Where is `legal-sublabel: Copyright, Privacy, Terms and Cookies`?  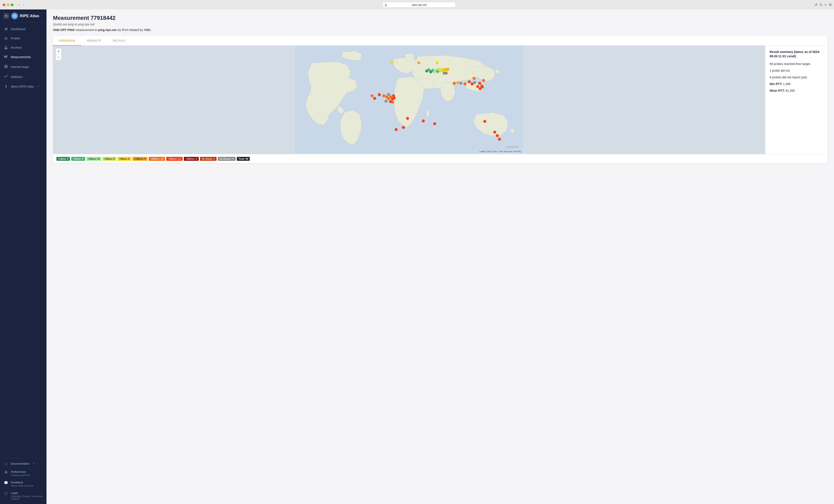 legal-sublabel: Copyright, Privacy, Terms and Cookies is located at coordinates (27, 498).